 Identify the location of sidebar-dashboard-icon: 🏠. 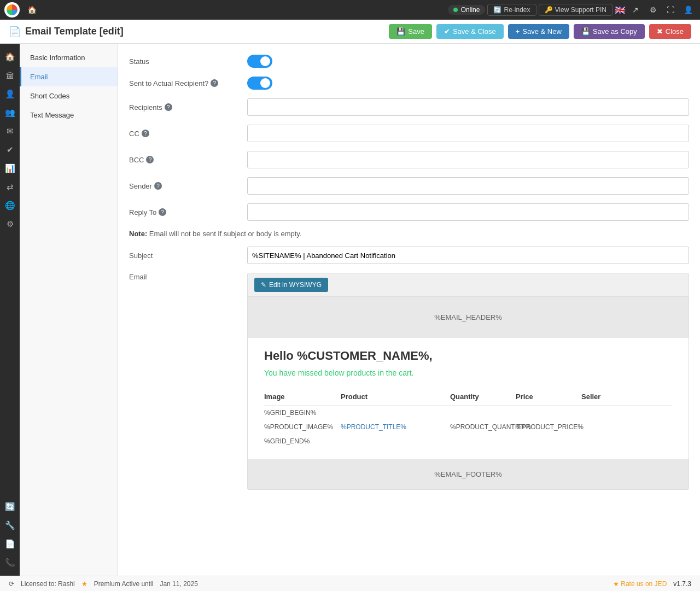
(10, 57).